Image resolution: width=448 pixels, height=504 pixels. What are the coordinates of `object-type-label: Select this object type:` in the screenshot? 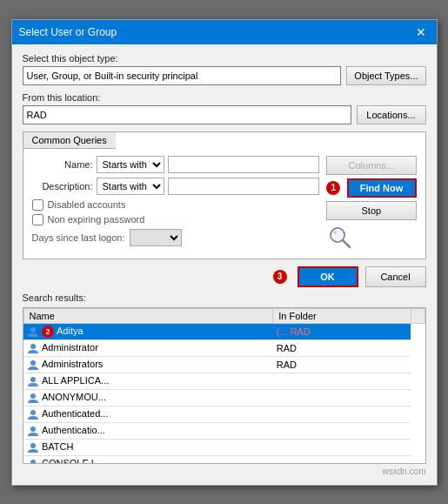 It's located at (224, 58).